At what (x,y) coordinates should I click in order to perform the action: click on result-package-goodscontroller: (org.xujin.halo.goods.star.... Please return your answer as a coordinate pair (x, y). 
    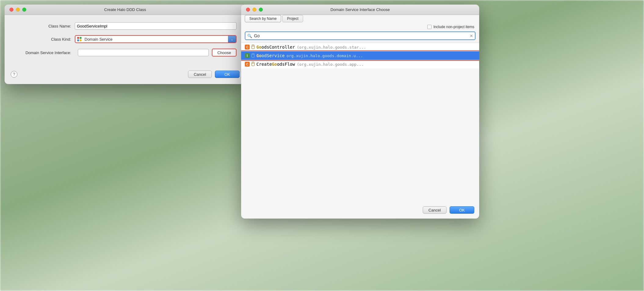
    Looking at the image, I should click on (331, 47).